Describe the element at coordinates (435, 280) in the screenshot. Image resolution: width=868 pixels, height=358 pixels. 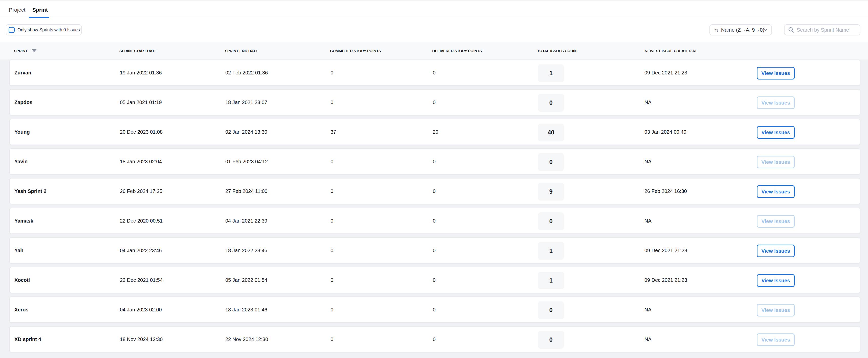
I see `sprint-row: Xocotl 22 Dec 2021 01:54 05 Jan 2022 01:…` at that location.